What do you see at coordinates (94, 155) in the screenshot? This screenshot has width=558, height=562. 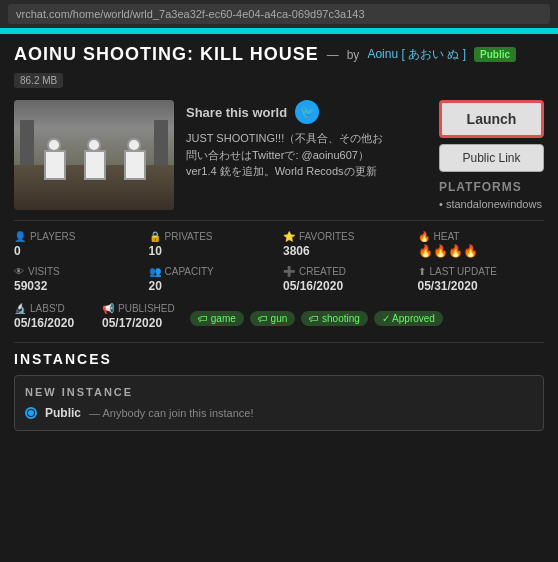 I see `world-thumbnail` at bounding box center [94, 155].